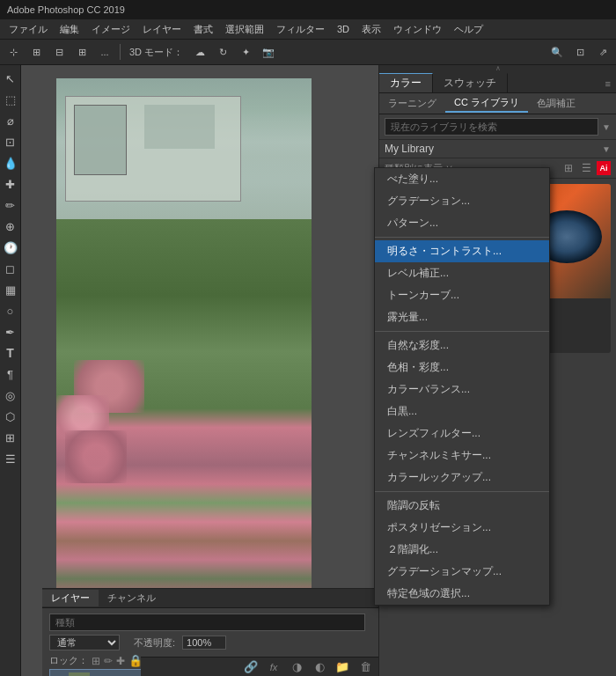 This screenshot has width=616, height=676. Describe the element at coordinates (66, 10) in the screenshot. I see `app-title: Adobe Photoshop CC 2019` at that location.